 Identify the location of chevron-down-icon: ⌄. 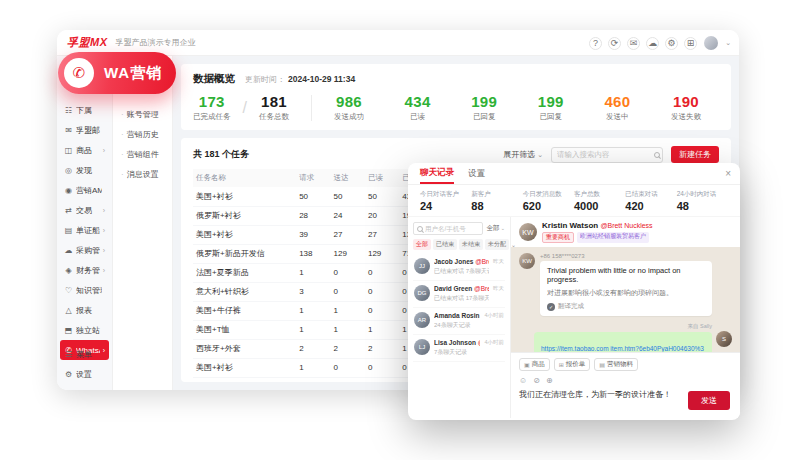
(728, 43).